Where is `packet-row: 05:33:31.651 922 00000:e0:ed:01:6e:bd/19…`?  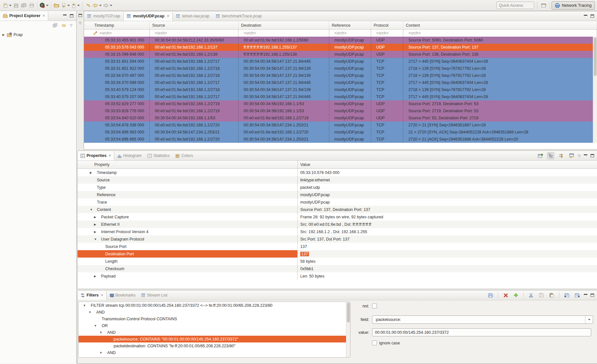
packet-row: 05:33:31.651 922 00000:e0:ed:01:6e:bd/19… is located at coordinates (340, 68).